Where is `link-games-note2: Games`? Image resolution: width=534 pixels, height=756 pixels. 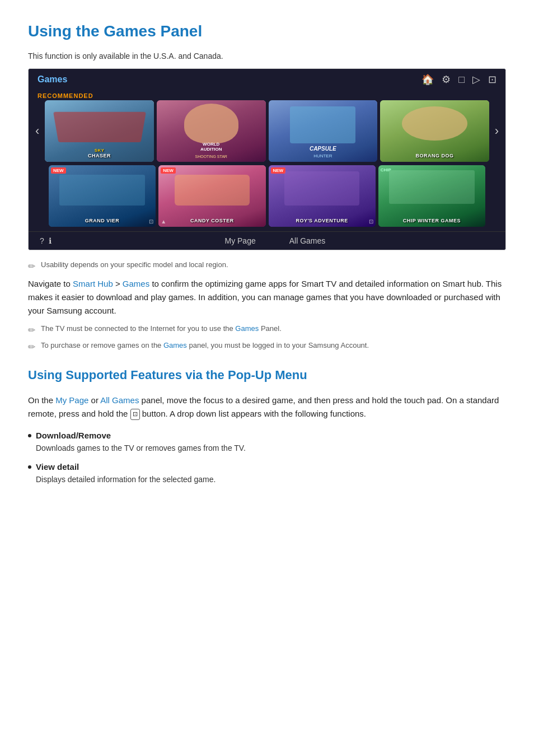
link-games-note2: Games is located at coordinates (247, 328).